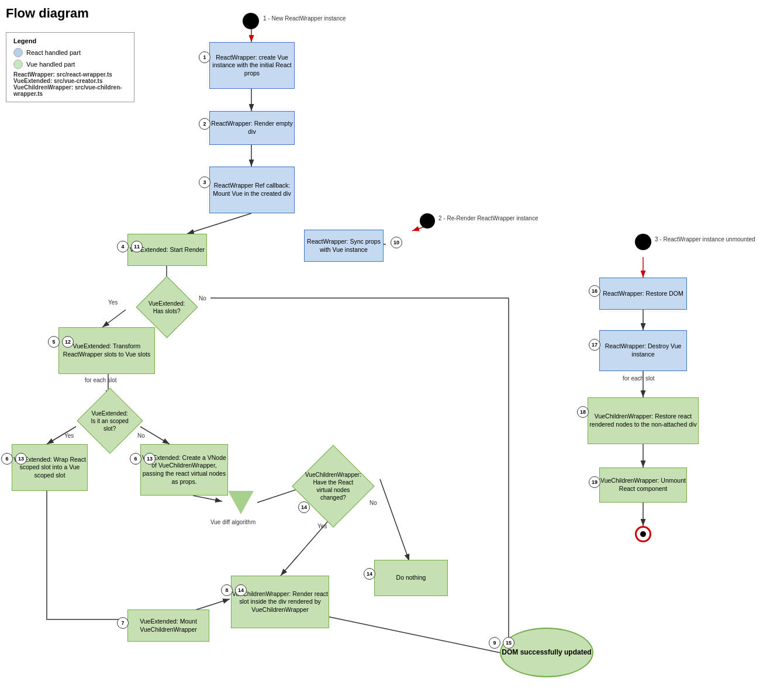 The image size is (784, 696). I want to click on start-label-3: 3 - ReactWrapper instance unmounted, so click(705, 240).